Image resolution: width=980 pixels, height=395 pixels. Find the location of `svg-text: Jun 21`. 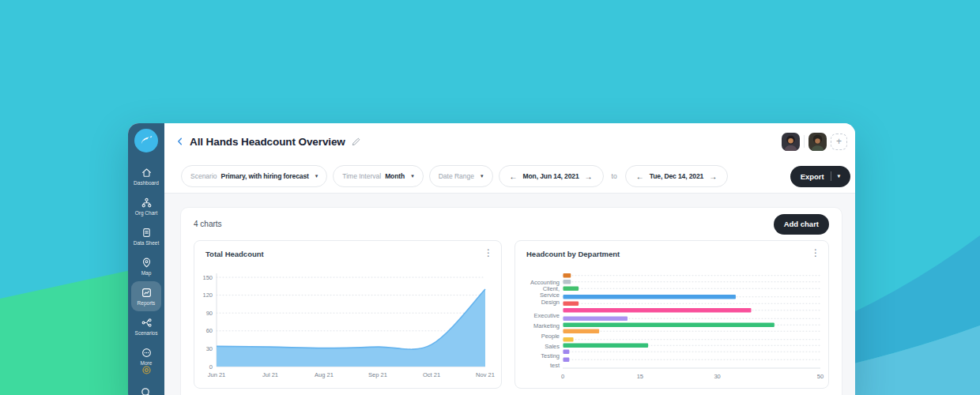

svg-text: Jun 21 is located at coordinates (217, 374).